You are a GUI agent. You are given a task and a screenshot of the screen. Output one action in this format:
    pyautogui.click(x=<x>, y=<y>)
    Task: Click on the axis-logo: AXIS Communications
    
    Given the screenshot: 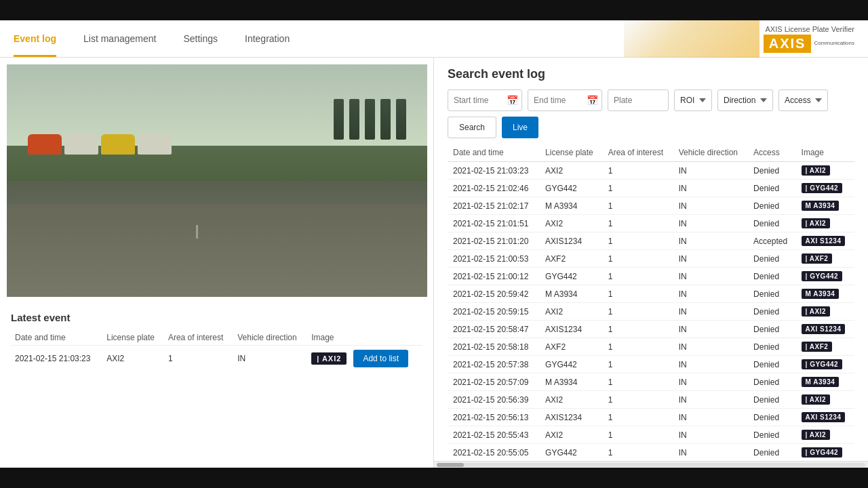 What is the action you would take?
    pyautogui.click(x=809, y=43)
    